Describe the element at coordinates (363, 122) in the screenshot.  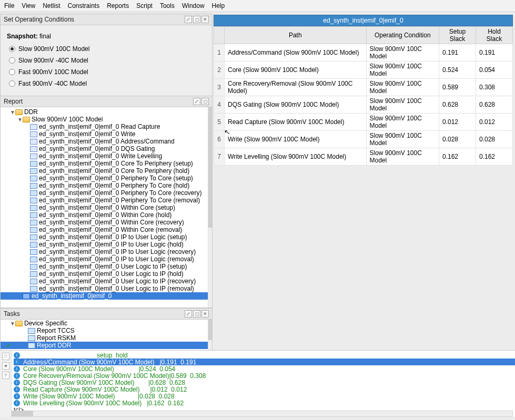
I see `table-row: 5 Read Capture (Slow 900mV 100C Model) S…` at that location.